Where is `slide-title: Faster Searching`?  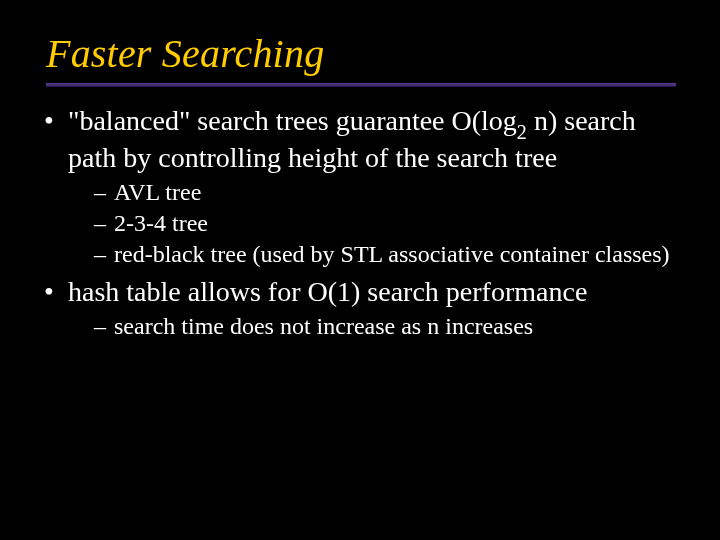 slide-title: Faster Searching is located at coordinates (361, 54).